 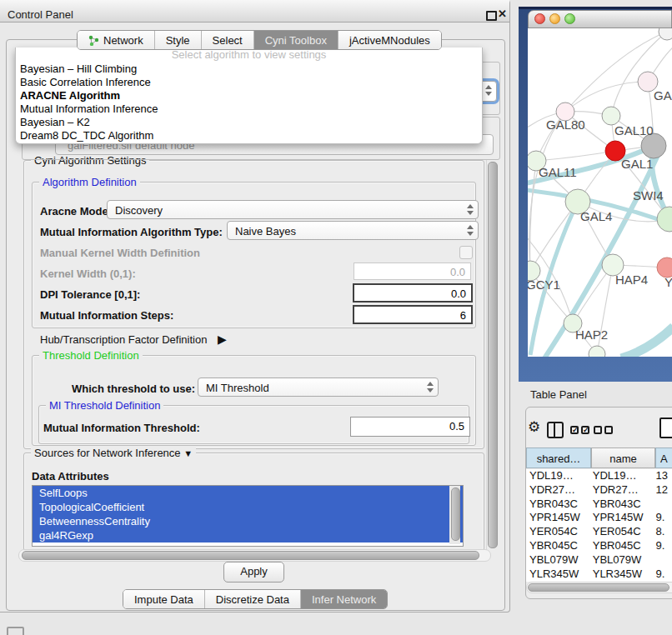 What do you see at coordinates (123, 40) in the screenshot?
I see `tab-network-label: Network` at bounding box center [123, 40].